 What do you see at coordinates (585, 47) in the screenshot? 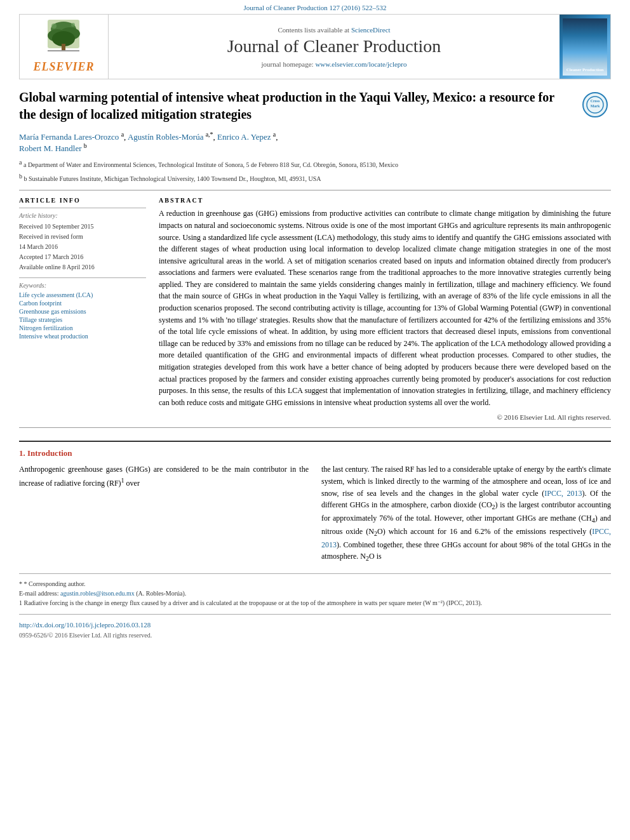
I see `journal-cover: Cleaner Production` at bounding box center [585, 47].